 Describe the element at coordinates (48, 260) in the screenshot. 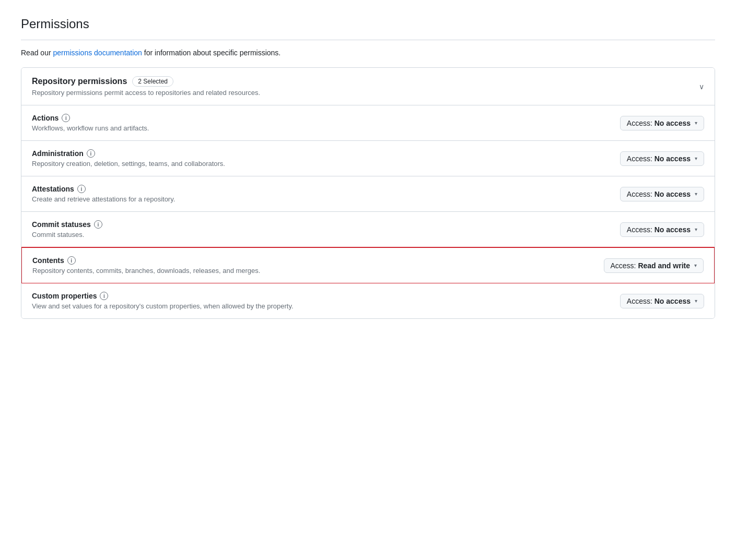

I see `permission-title-contents: Contents` at that location.